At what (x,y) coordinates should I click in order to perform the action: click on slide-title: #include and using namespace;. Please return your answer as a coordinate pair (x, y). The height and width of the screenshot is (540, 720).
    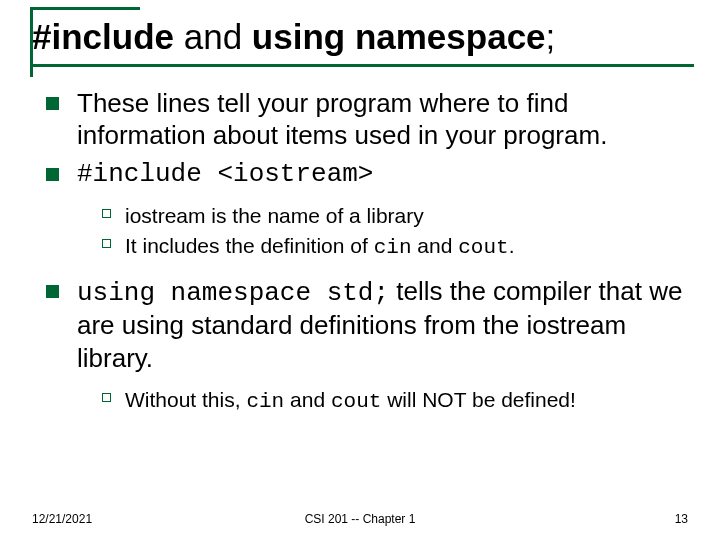
    Looking at the image, I should click on (360, 38).